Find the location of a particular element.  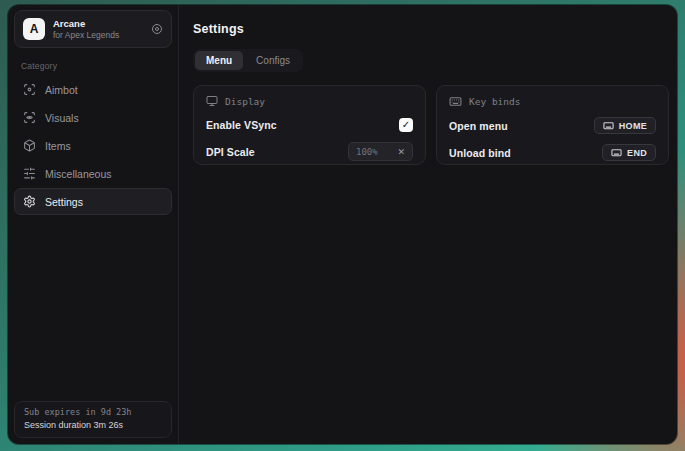

clear-icon: ✕ is located at coordinates (401, 152).